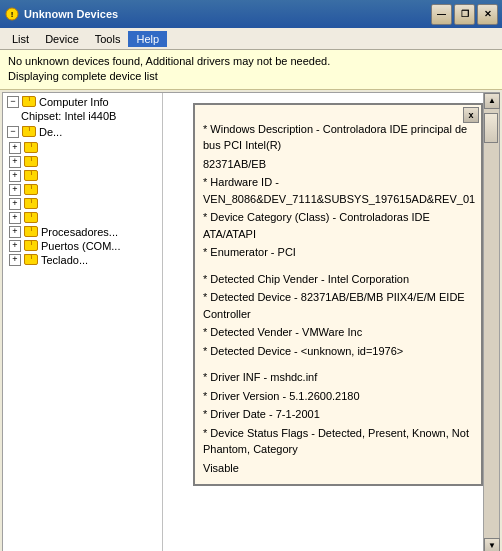 This screenshot has width=502, height=551. I want to click on tree-item-puertos: + Puertos (COM..., so click(84, 246).